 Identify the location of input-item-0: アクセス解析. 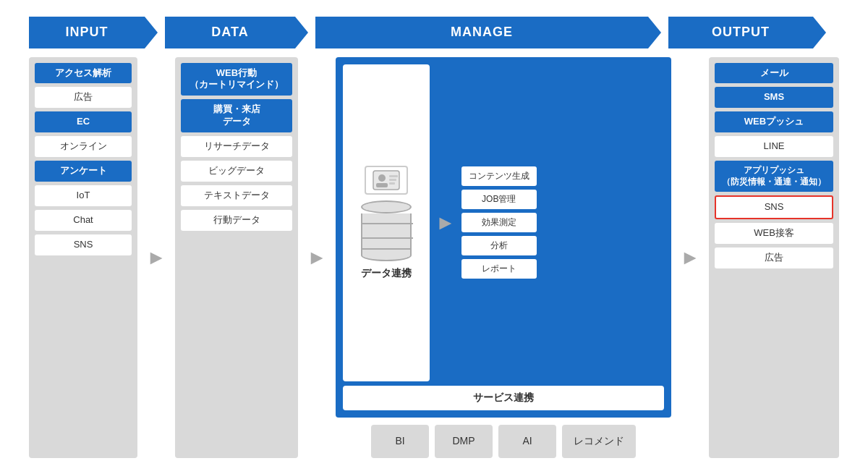
(83, 74).